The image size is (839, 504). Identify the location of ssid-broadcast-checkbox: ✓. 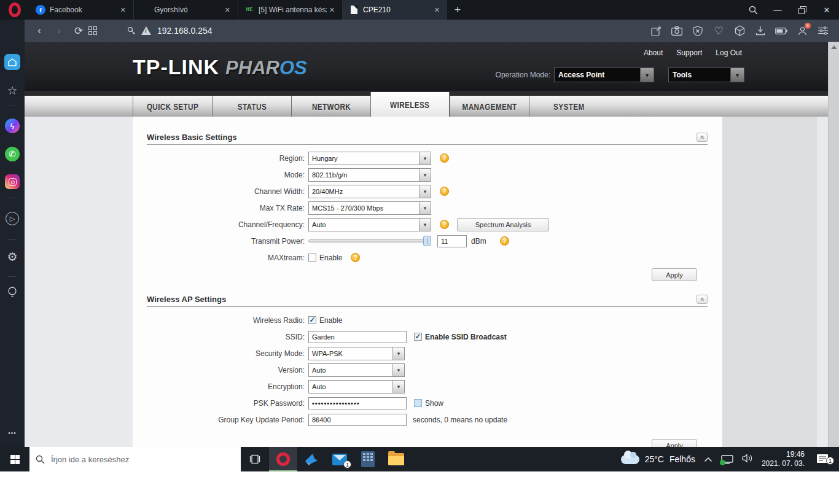
(418, 336).